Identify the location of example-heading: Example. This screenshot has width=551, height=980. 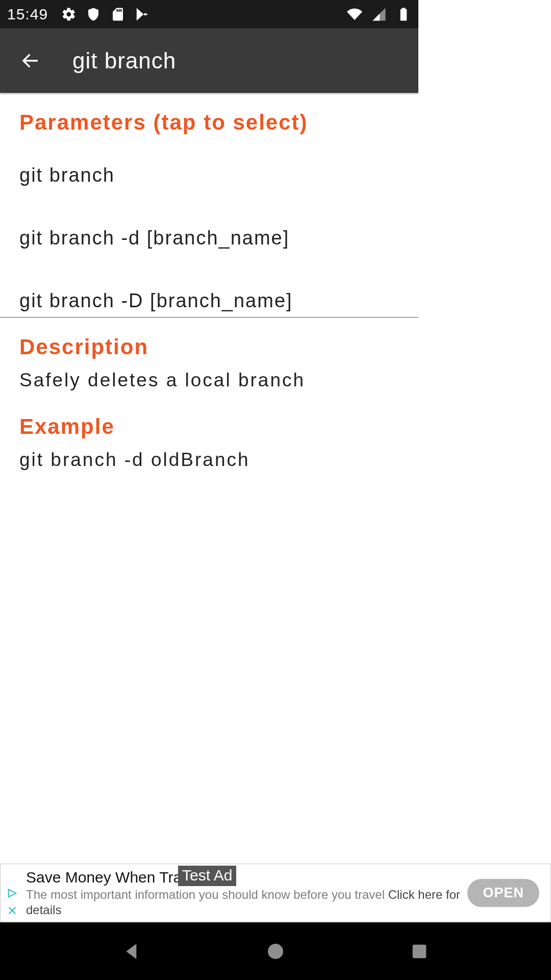
(209, 415).